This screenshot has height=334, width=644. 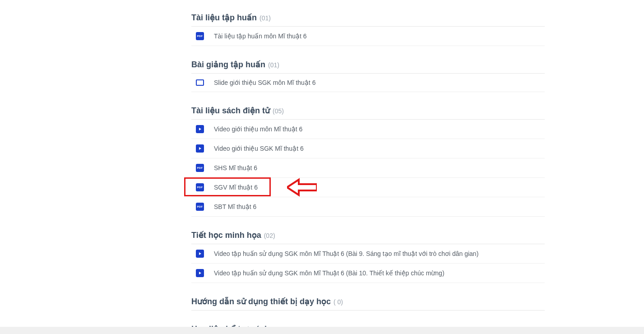 I want to click on section: Bài giảng tập huấn(01)Slide giới thiệu S…, so click(x=368, y=76).